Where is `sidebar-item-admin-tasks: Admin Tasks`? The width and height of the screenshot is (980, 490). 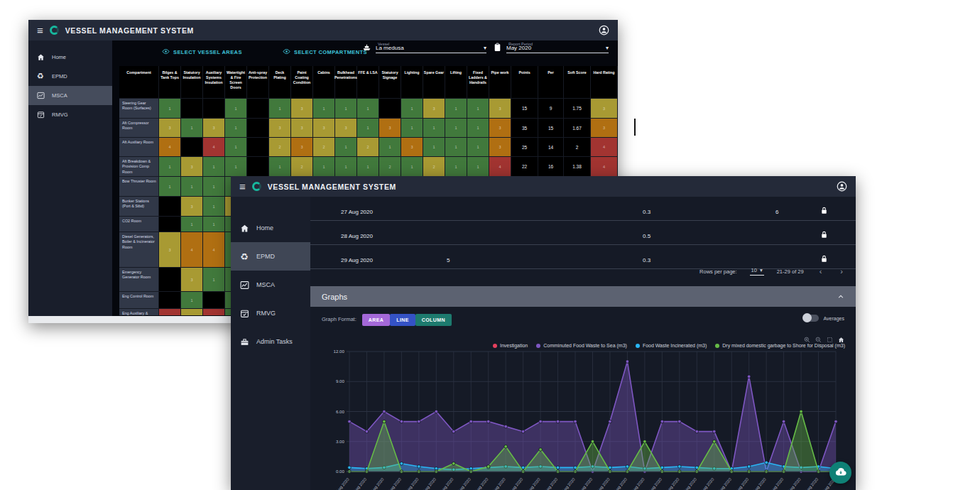
sidebar-item-admin-tasks: Admin Tasks is located at coordinates (271, 342).